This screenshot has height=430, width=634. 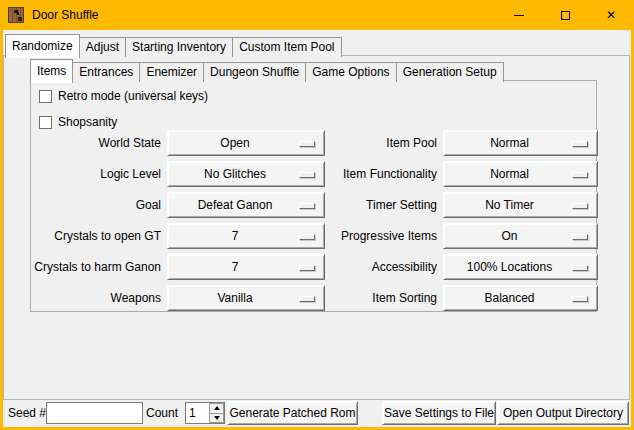 What do you see at coordinates (106, 72) in the screenshot?
I see `tab-entrances: Entrances` at bounding box center [106, 72].